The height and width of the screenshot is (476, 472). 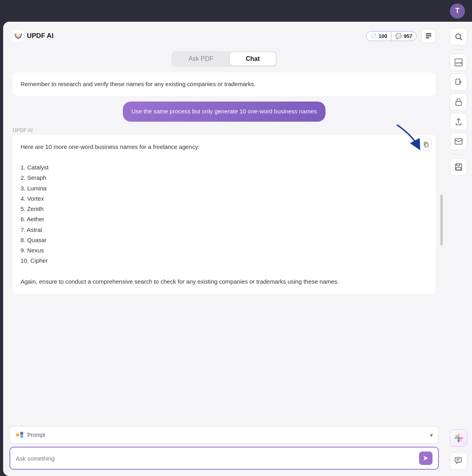 What do you see at coordinates (459, 122) in the screenshot?
I see `sidebar-share-button` at bounding box center [459, 122].